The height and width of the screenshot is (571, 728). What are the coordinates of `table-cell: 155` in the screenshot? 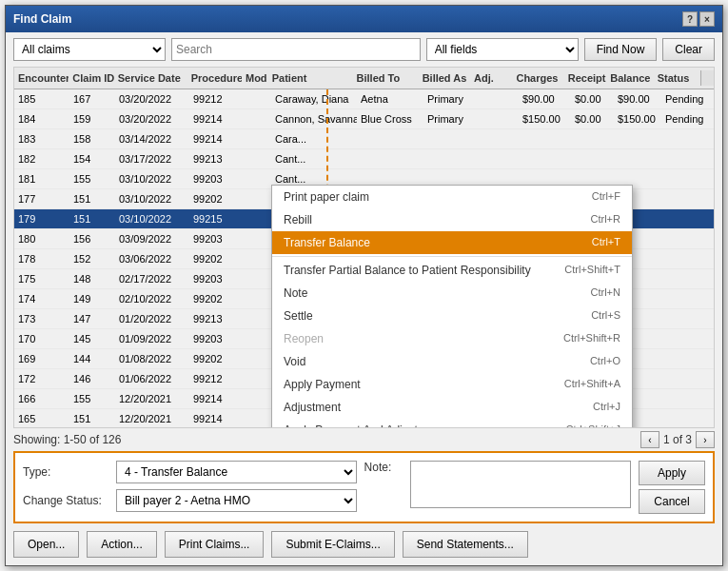 It's located at (92, 179).